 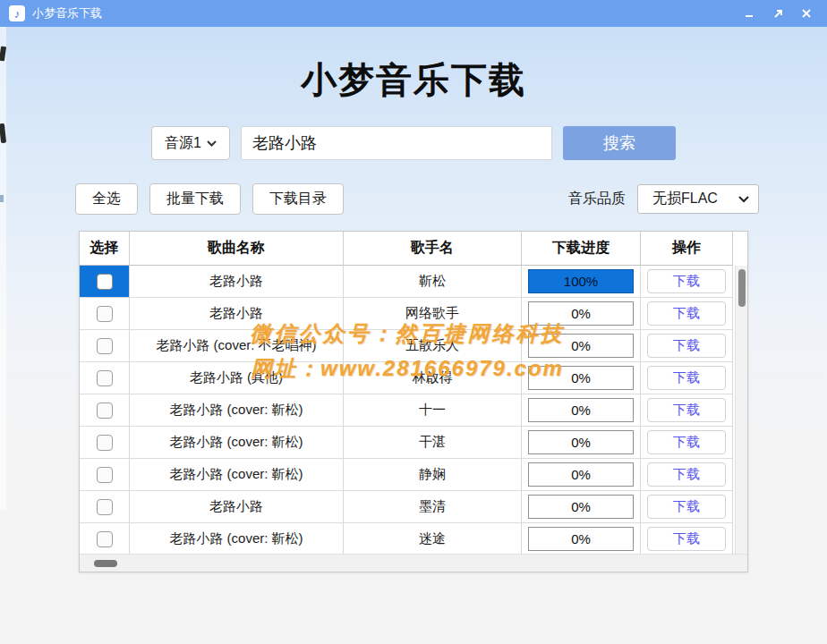 I want to click on vertical-scrollbar-thumb, so click(x=742, y=288).